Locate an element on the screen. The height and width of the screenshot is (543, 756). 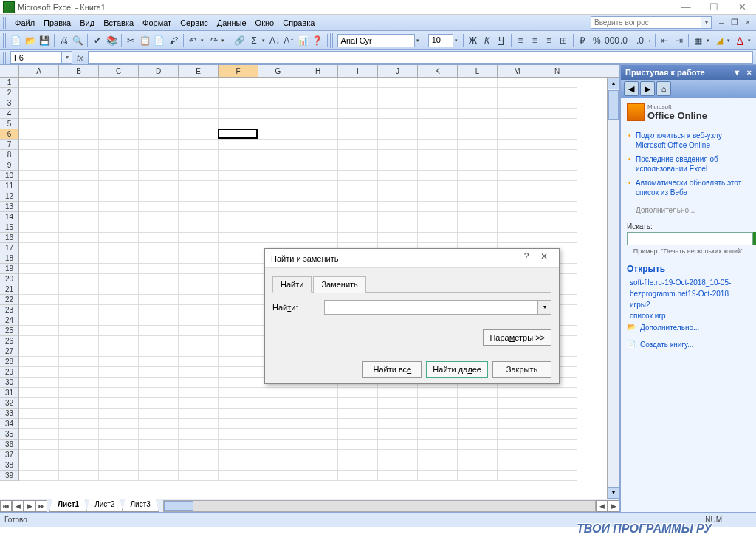
row-header: 16 is located at coordinates (10, 238).